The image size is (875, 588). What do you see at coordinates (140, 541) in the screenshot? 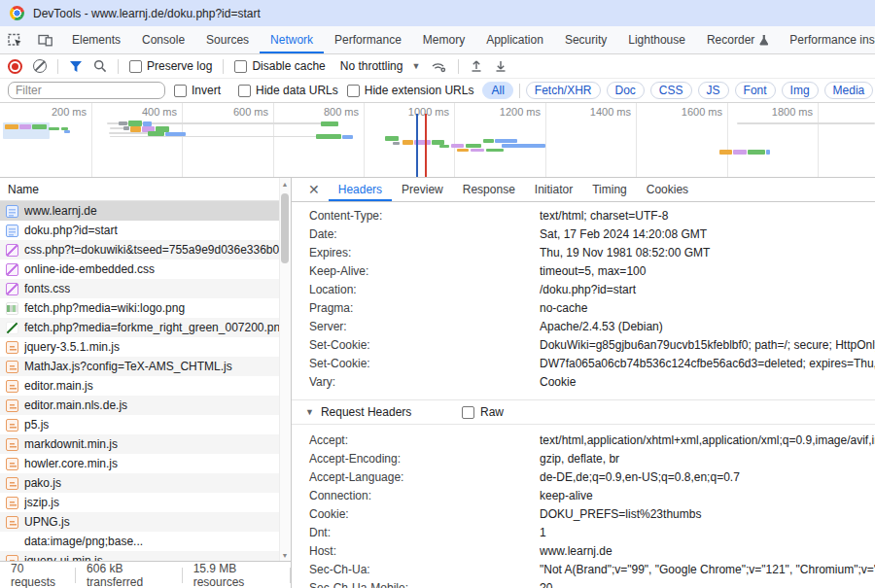
I see `request-row: data:image/png;base...` at bounding box center [140, 541].